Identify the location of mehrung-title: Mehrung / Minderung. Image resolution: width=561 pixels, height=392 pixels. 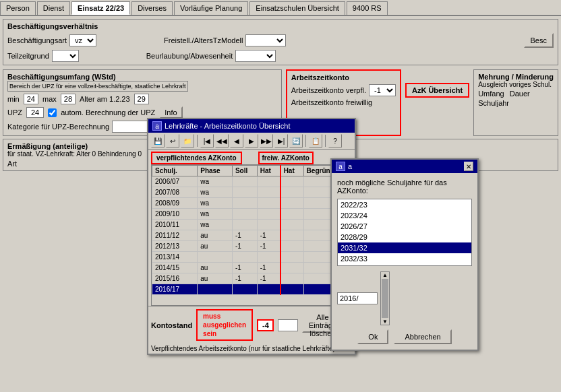
(516, 77).